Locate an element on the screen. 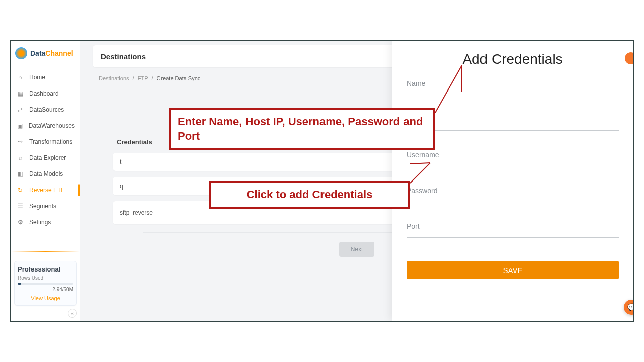  view-usage-link: View Usage is located at coordinates (45, 298).